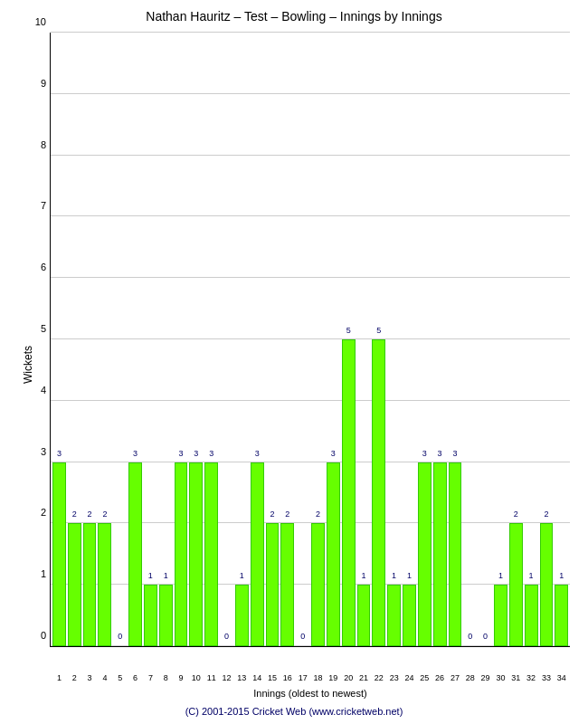 The width and height of the screenshot is (588, 724). I want to click on x-axis-labels: 1234567891011121314151617181920212223242…, so click(310, 678).